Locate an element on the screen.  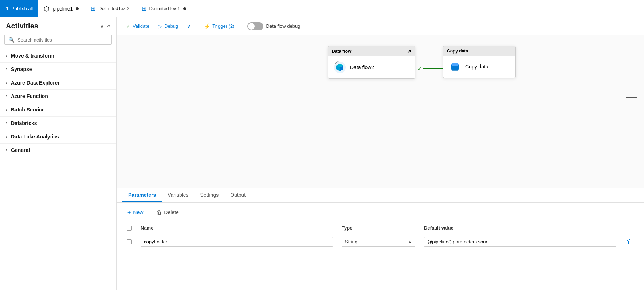
data-flow-node-label: Data flow2 is located at coordinates (362, 67).